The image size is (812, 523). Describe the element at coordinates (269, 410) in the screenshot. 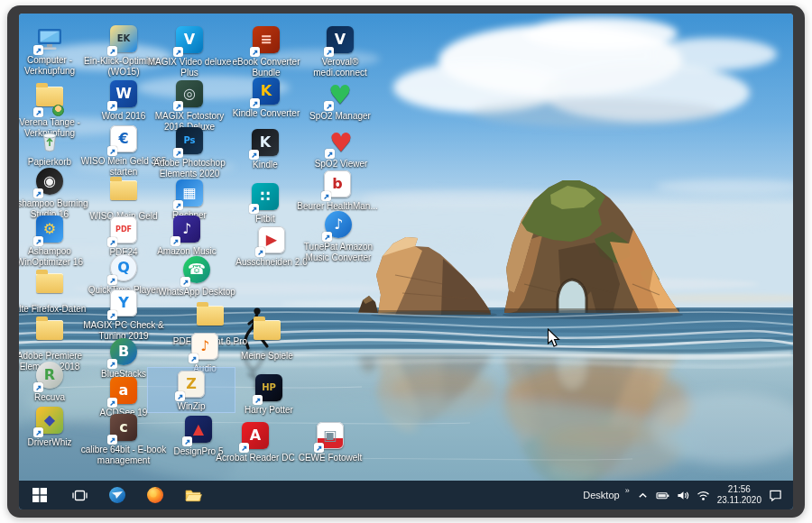

I see `icon-label: Harry Potter` at that location.